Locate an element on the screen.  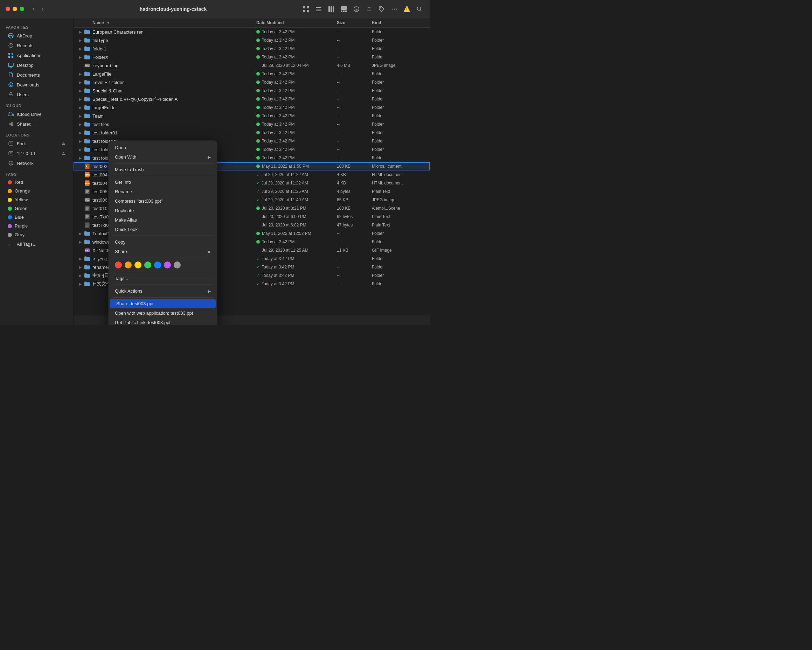
sidebar-item-applications: Applications is located at coordinates (37, 55).